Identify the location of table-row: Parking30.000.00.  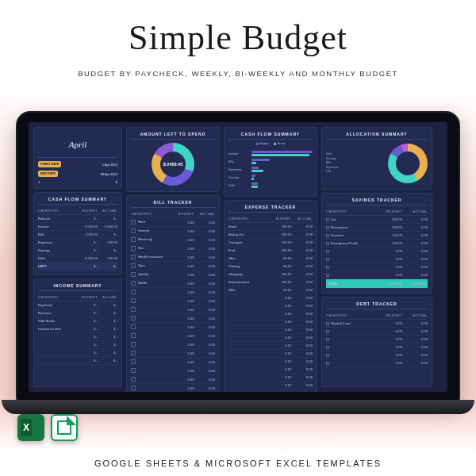
(271, 267).